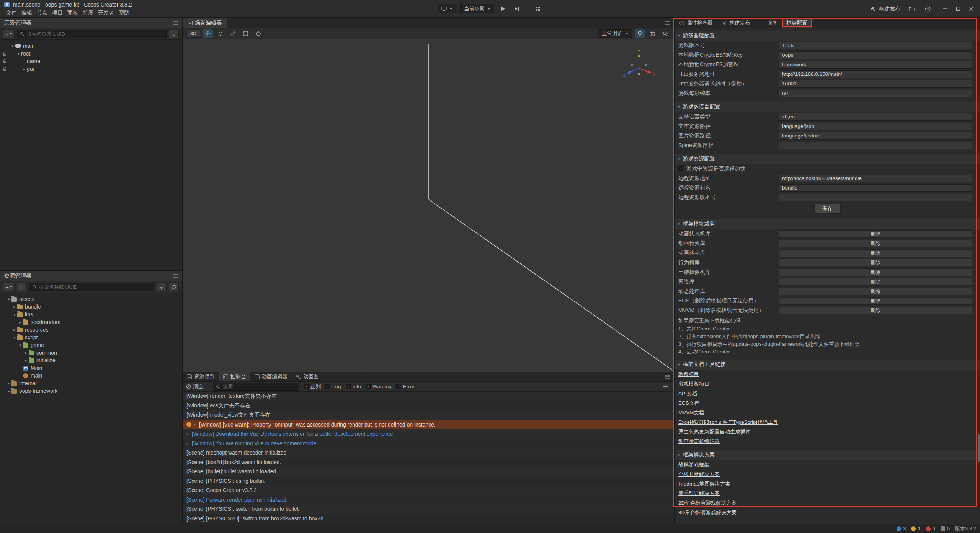 This screenshot has width=980, height=533. Describe the element at coordinates (174, 287) in the screenshot. I see `refresh-assets-button` at that location.